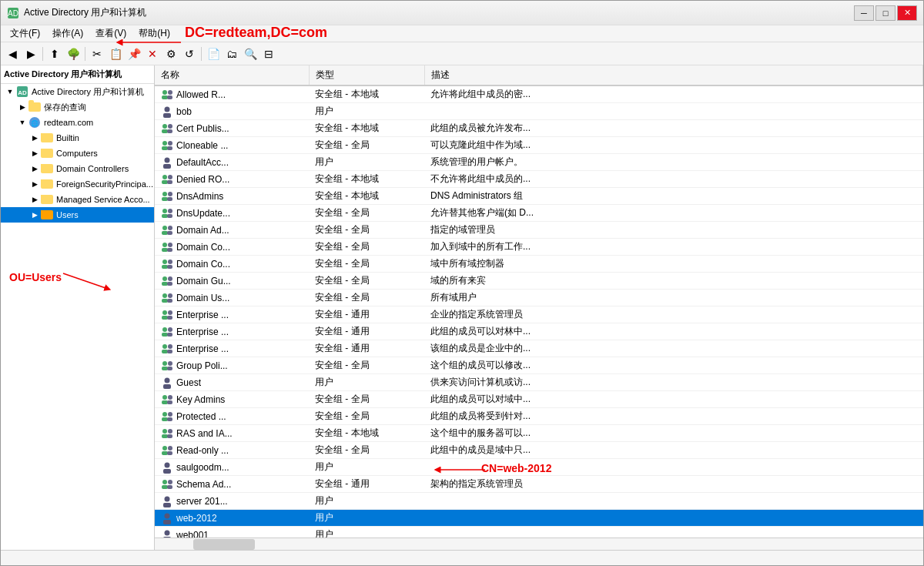  What do you see at coordinates (73, 54) in the screenshot?
I see `show-hide-tree: 🌳` at bounding box center [73, 54].